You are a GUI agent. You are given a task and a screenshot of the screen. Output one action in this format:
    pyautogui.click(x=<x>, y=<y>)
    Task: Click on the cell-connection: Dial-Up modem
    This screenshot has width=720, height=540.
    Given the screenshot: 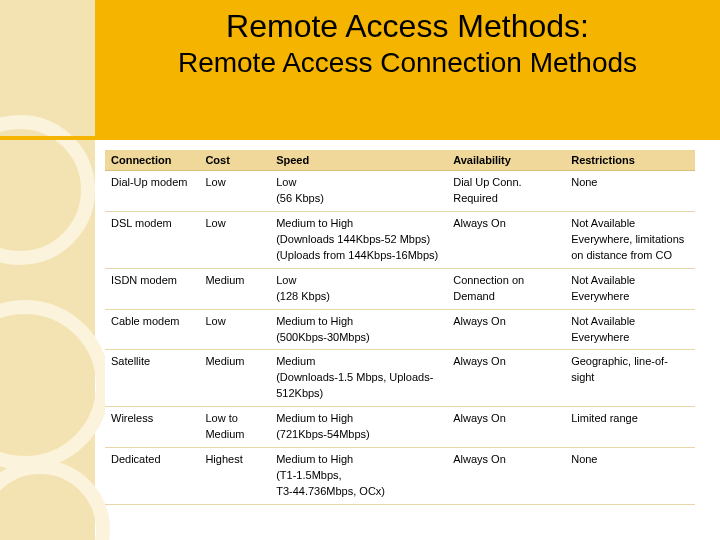 What is the action you would take?
    pyautogui.click(x=152, y=192)
    